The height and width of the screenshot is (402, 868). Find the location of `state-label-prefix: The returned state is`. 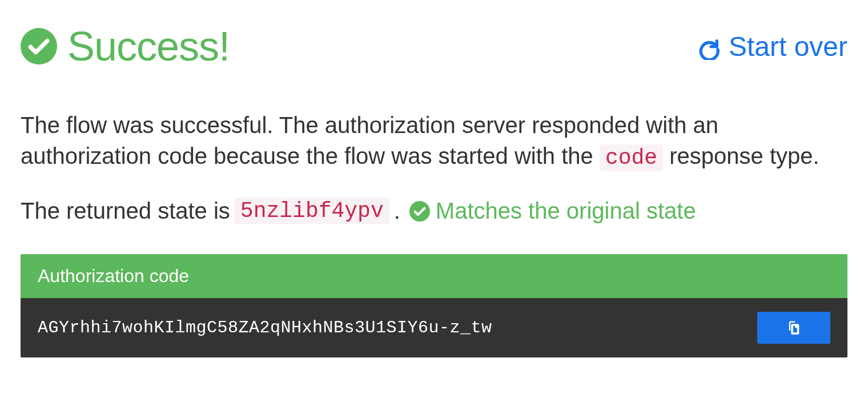

state-label-prefix: The returned state is is located at coordinates (126, 211).